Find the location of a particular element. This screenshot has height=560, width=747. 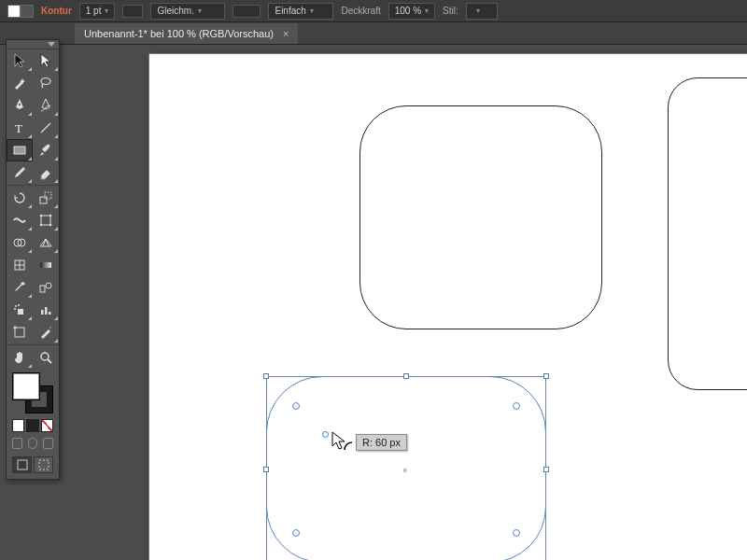

deckkraft-label: Deckkraft is located at coordinates (360, 11).